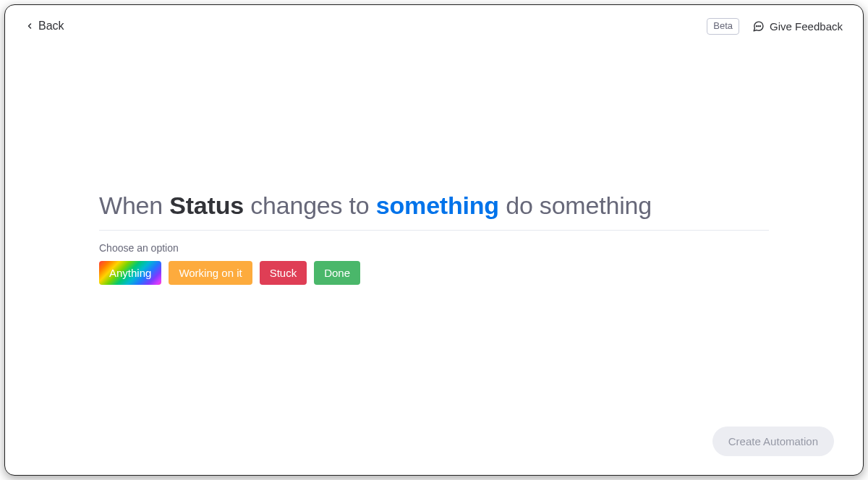 Image resolution: width=868 pixels, height=480 pixels. Describe the element at coordinates (51, 26) in the screenshot. I see `back-label: Back` at that location.